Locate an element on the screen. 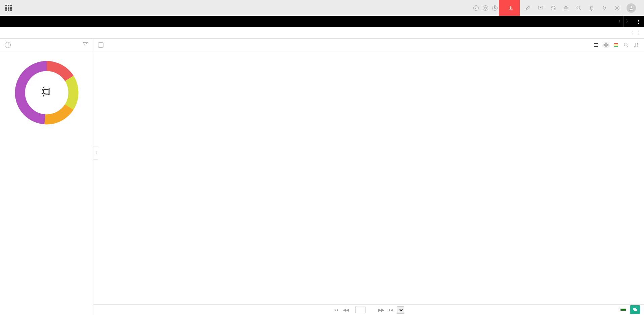 The image size is (644, 315). pager-last-icon: ⏭ is located at coordinates (391, 310).